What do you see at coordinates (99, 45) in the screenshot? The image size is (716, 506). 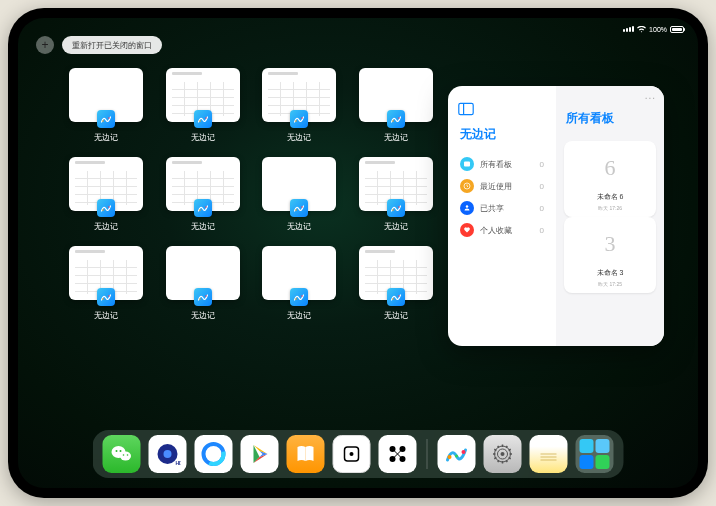 I see `top-bar: + 重新打开已关闭的窗口` at bounding box center [99, 45].